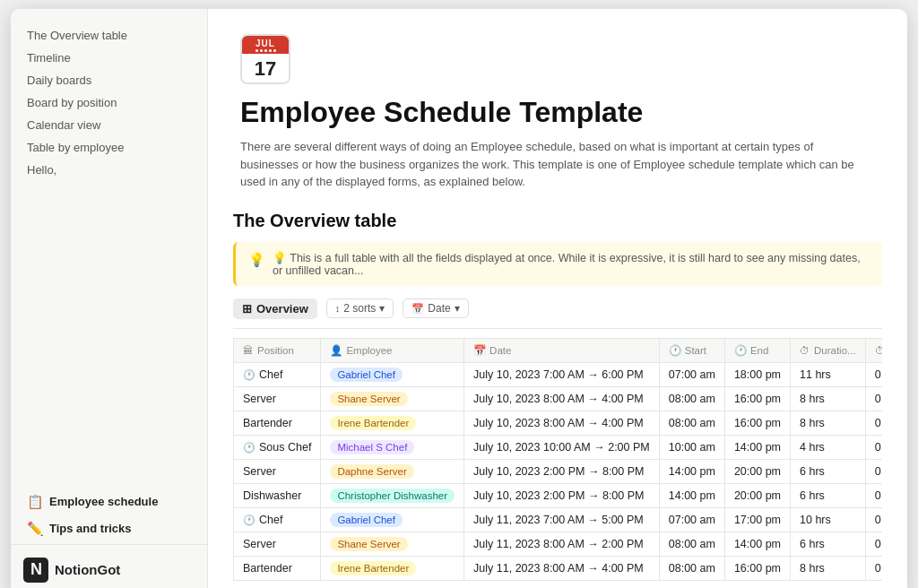  What do you see at coordinates (740, 350) in the screenshot?
I see `end-col-icon: 🕐` at bounding box center [740, 350].